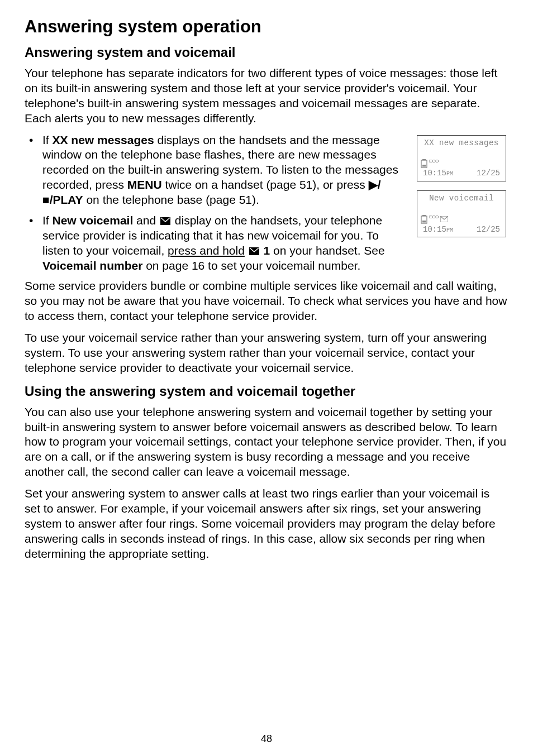 The height and width of the screenshot is (756, 533). What do you see at coordinates (103, 140) in the screenshot?
I see `text-bold: XX new messages` at bounding box center [103, 140].